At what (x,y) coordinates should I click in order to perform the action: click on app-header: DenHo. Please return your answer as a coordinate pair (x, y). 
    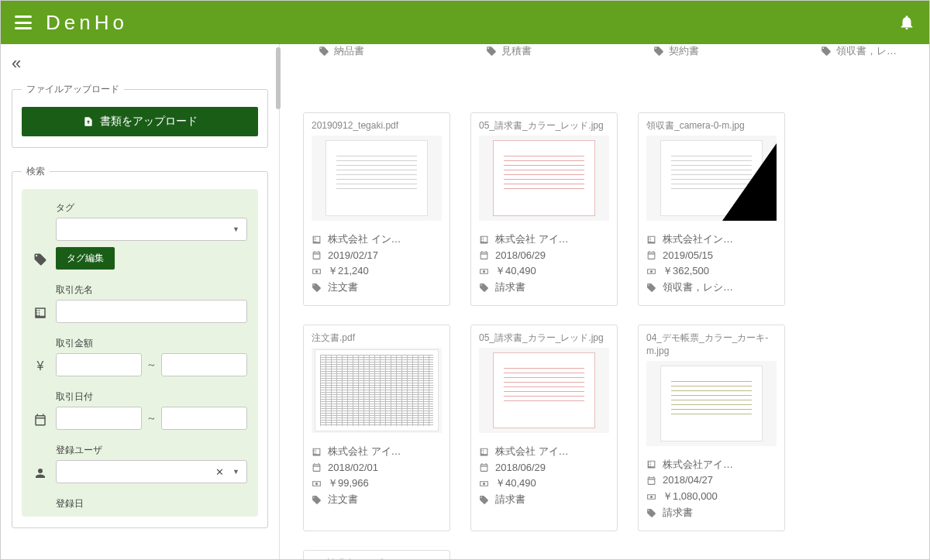
    Looking at the image, I should click on (465, 22).